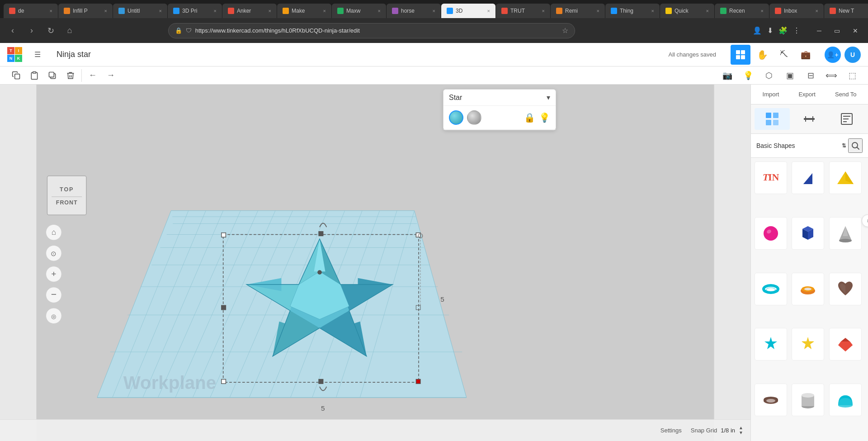  Describe the element at coordinates (770, 31) in the screenshot. I see `download-icon: ⬇` at that location.